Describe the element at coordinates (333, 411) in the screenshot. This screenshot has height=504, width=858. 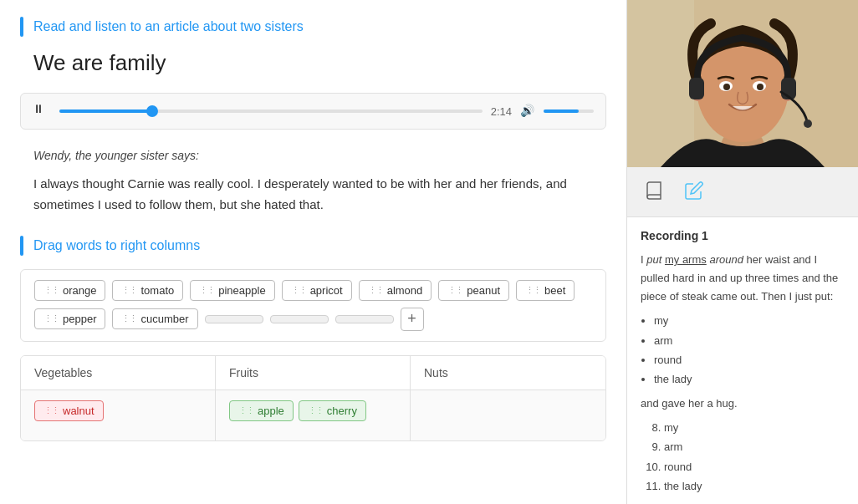
I see `dropped-chip-cherry: cherry` at that location.